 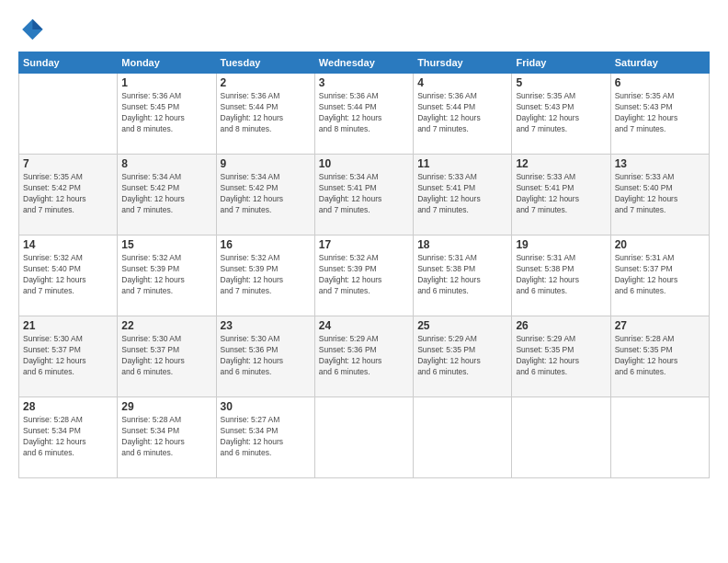 What do you see at coordinates (68, 357) in the screenshot?
I see `calendar-cell: 21Sunrise: 5:30 AM Sunset: 5:37 PM Dayli…` at bounding box center [68, 357].